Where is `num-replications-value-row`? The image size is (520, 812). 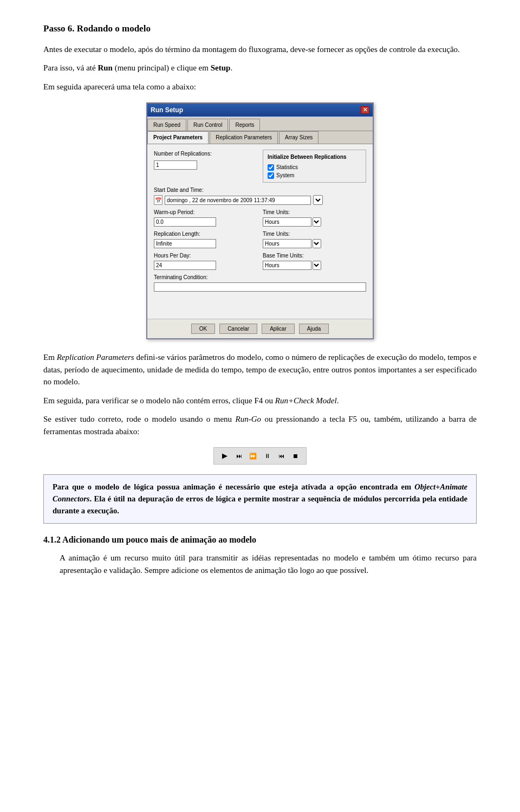
num-replications-value-row is located at coordinates (206, 165).